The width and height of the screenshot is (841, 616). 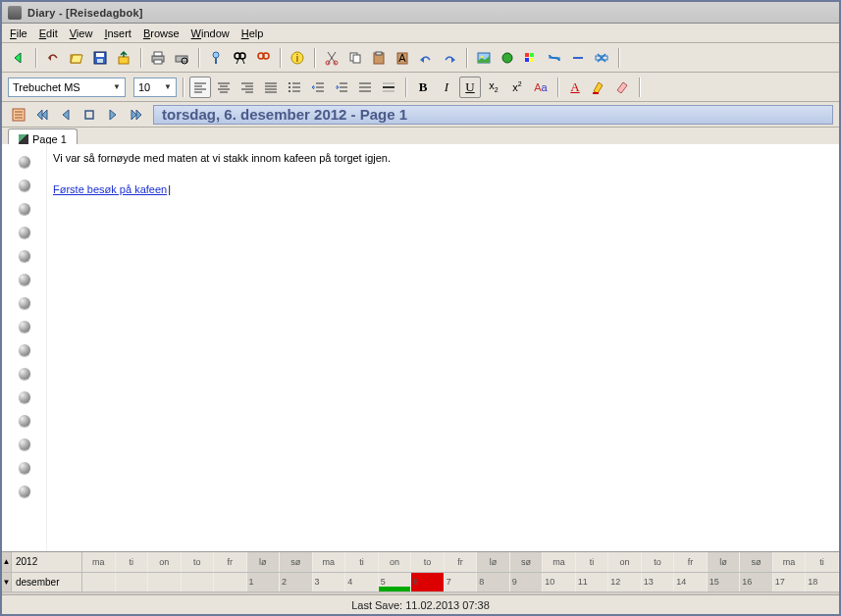 I want to click on day-cell: 5, so click(x=395, y=583).